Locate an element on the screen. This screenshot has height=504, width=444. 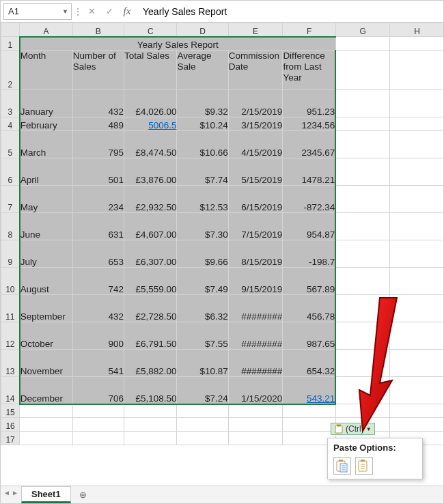
cell-avg: $10.66 is located at coordinates (202, 145).